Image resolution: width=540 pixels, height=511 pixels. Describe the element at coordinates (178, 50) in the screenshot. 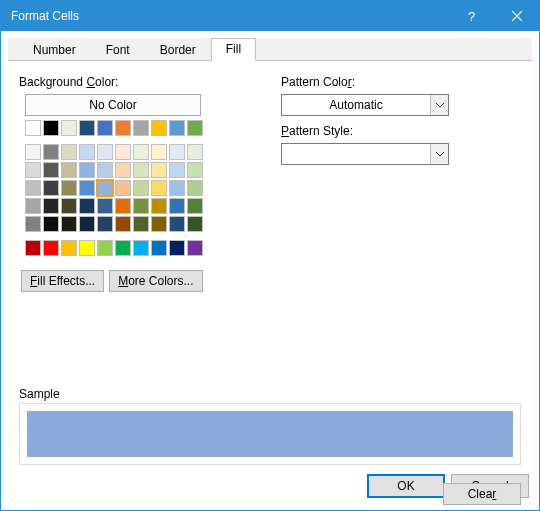

I see `tab-border: Border` at that location.